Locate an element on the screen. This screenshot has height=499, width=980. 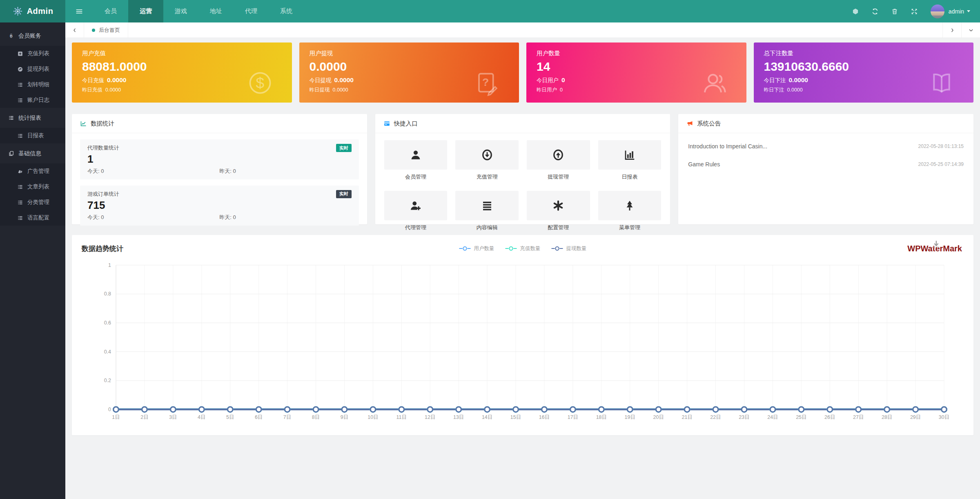
sidebar-item-4: 划转明细 is located at coordinates (33, 85).